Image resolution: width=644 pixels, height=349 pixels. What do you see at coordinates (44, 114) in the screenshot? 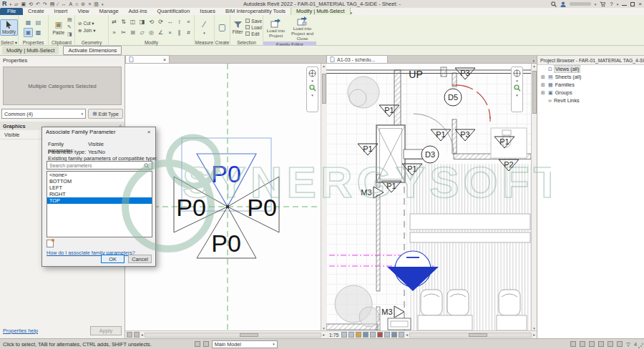
I see `properties-filter-select: Common (4)▾` at bounding box center [44, 114].